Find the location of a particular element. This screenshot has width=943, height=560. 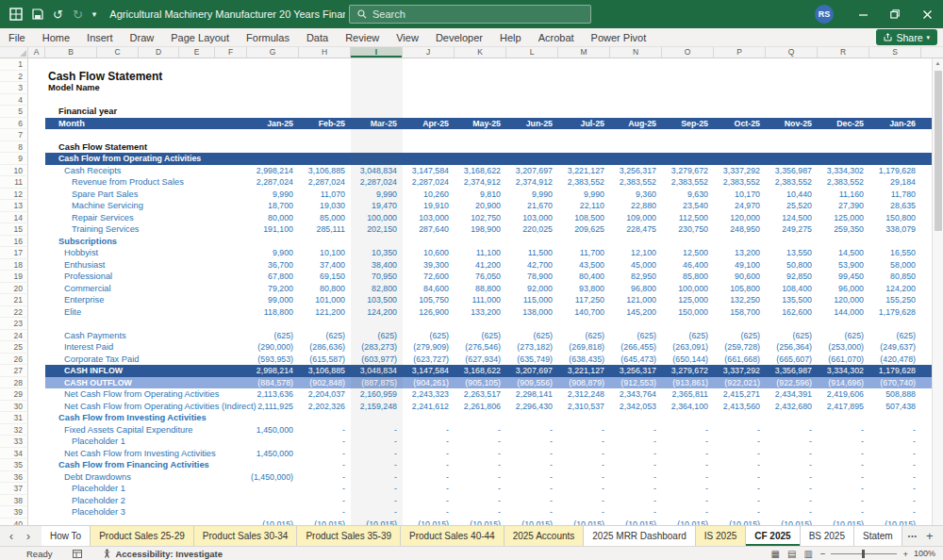

cell: (661,070) is located at coordinates (843, 360).